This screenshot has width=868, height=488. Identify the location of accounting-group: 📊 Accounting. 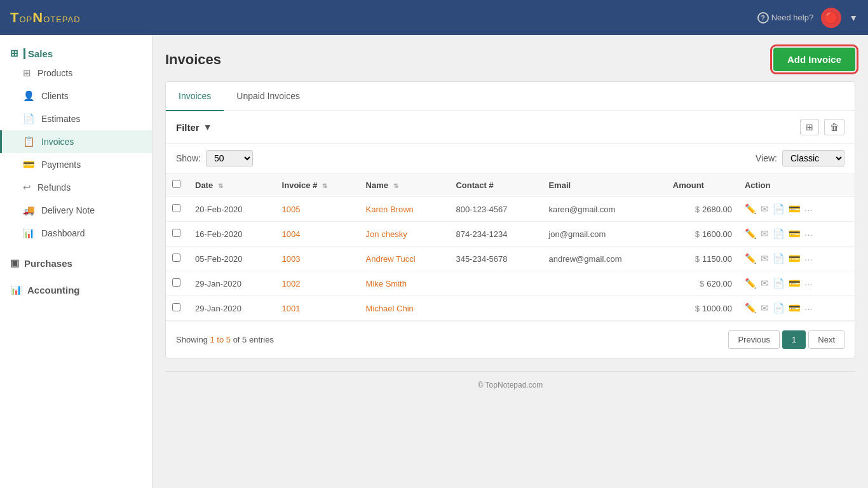
(76, 290).